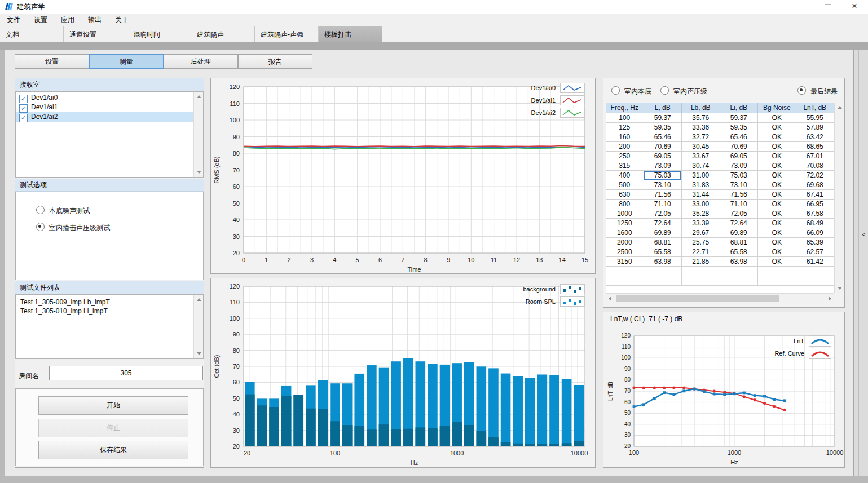 The width and height of the screenshot is (868, 483). What do you see at coordinates (739, 157) in the screenshot?
I see `table-cell: 69.05` at bounding box center [739, 157].